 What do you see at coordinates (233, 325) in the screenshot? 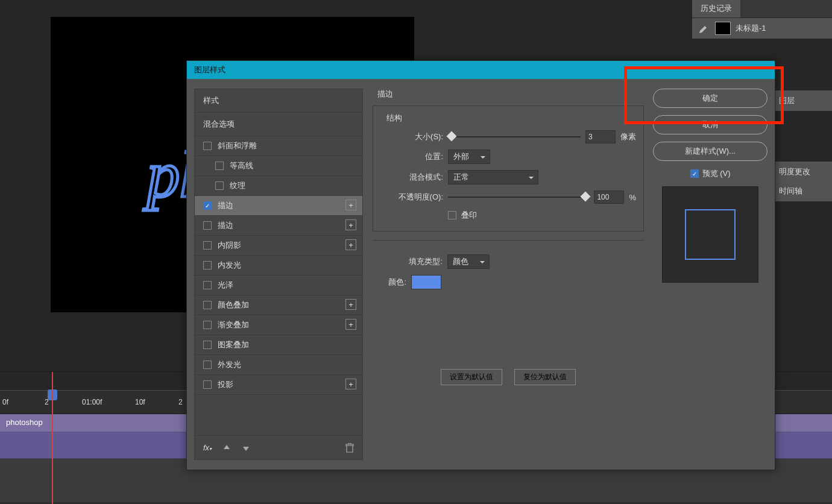
I see `style-label: 渐变叠加` at bounding box center [233, 325].